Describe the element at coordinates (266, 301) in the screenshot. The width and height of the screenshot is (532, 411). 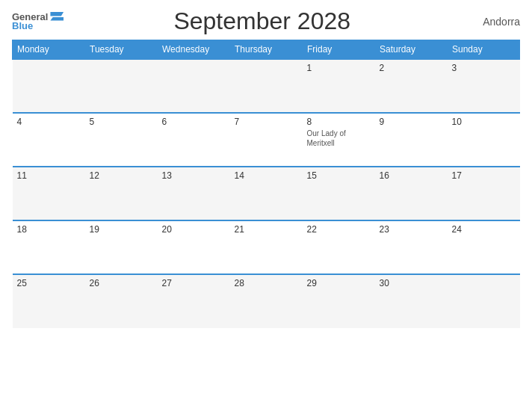
I see `calendar-cell: 28` at that location.